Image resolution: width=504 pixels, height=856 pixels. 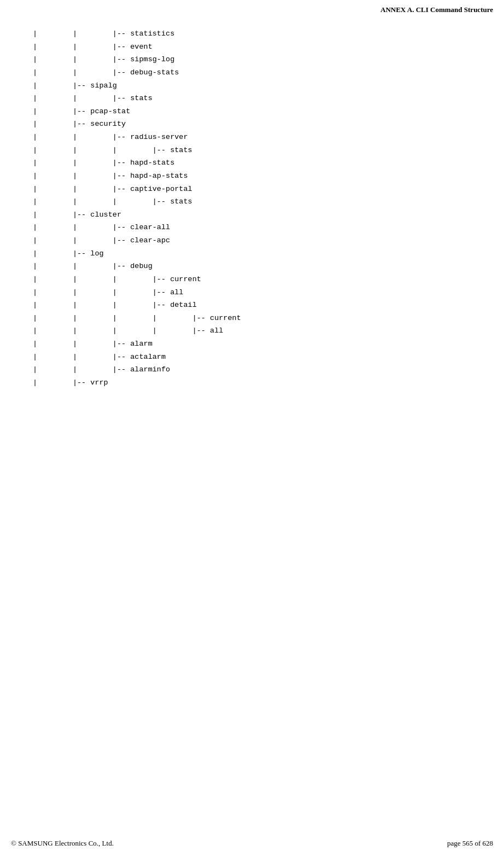 I want to click on tree-line: | | |-- event, so click(x=257, y=47).